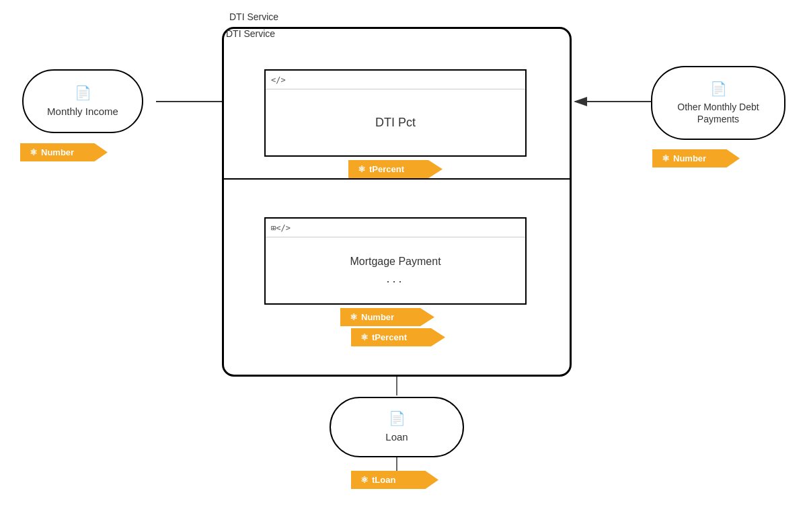 The height and width of the screenshot is (532, 807). I want to click on loan-node: 📄 Loan, so click(397, 427).